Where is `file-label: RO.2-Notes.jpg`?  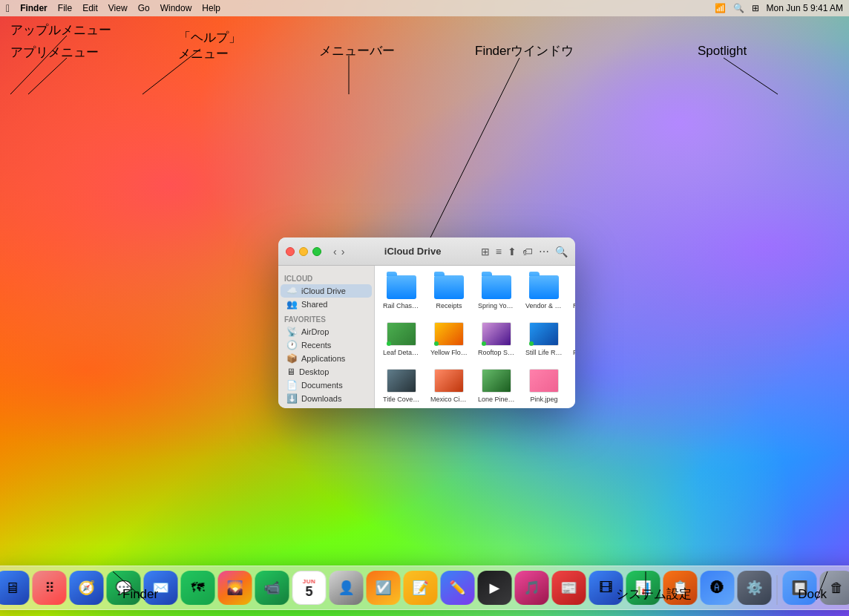 file-label: RO.2-Notes.jpg is located at coordinates (574, 306).